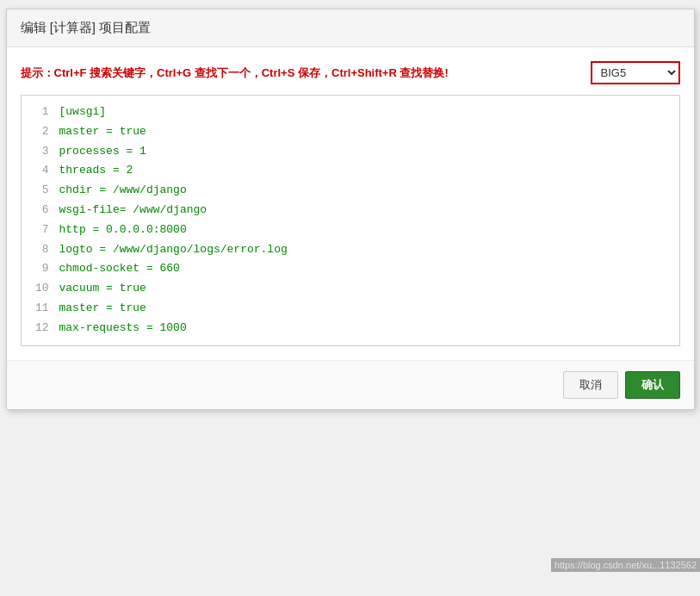 The image size is (700, 596). Describe the element at coordinates (39, 112) in the screenshot. I see `line-number: 1` at that location.